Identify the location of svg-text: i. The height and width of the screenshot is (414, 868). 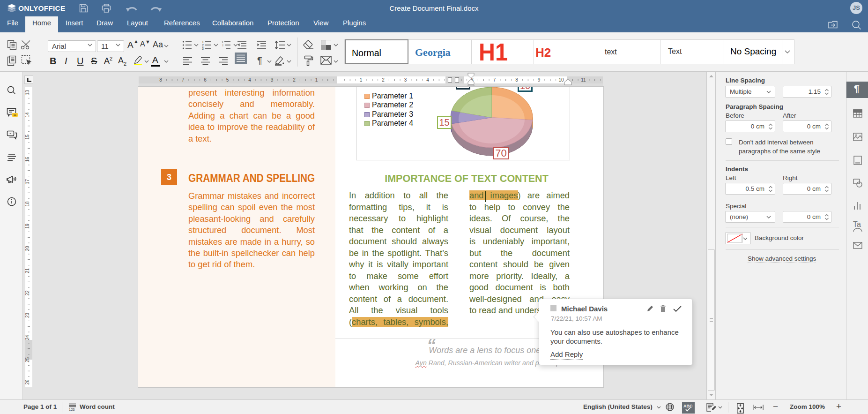
(223, 45).